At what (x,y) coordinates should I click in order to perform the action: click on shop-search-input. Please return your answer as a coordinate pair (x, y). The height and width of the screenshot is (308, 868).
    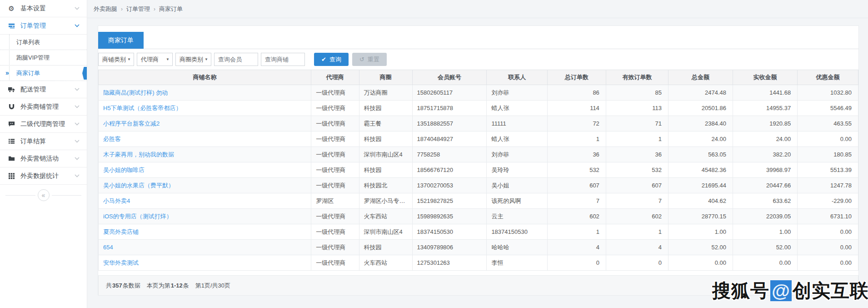
    Looking at the image, I should click on (283, 59).